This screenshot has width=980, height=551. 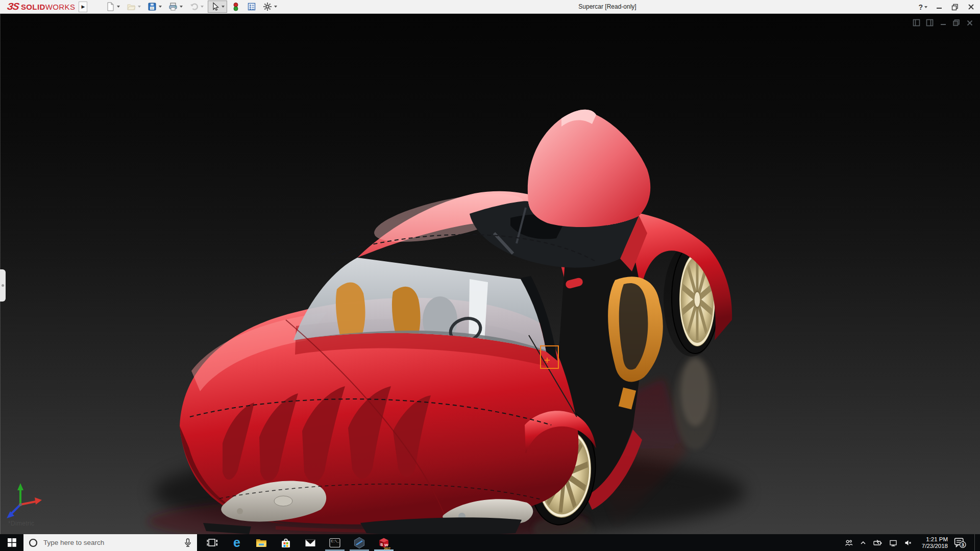 I want to click on window-controls: ?, so click(x=946, y=7).